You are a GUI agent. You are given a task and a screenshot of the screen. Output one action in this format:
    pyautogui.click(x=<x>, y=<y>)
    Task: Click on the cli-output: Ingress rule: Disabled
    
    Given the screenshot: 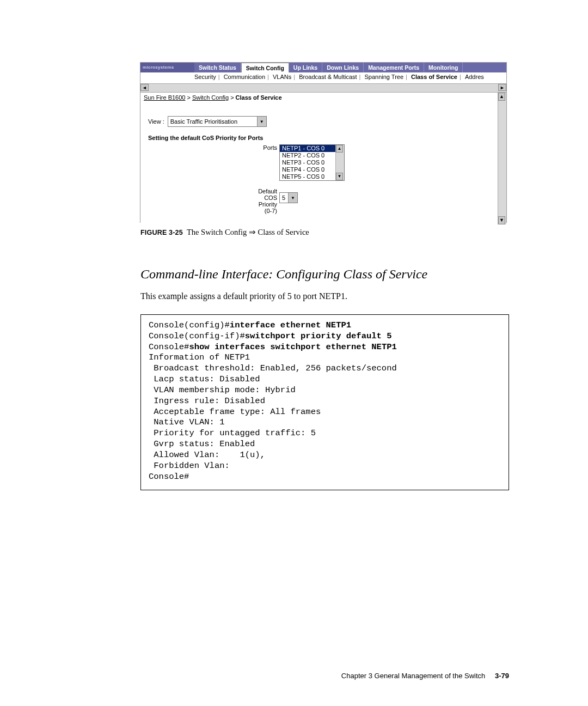 What is the action you would take?
    pyautogui.click(x=207, y=401)
    